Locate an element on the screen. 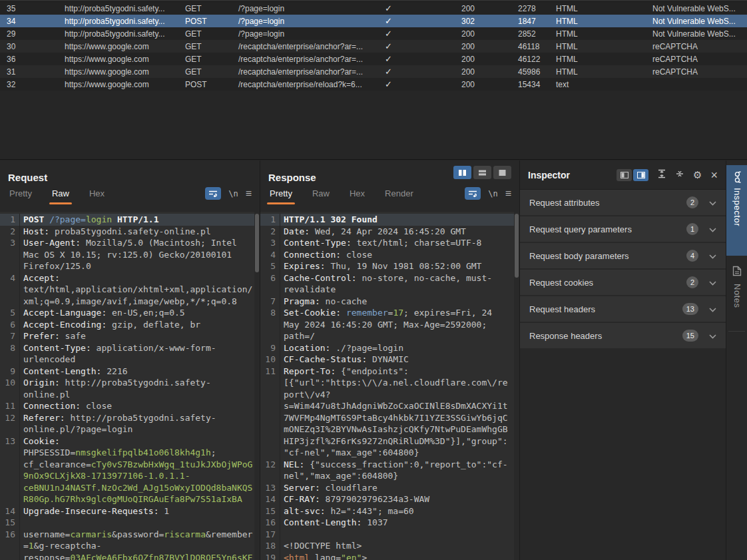  inspector-section-request-cookies: Request cookies2 is located at coordinates (623, 283).